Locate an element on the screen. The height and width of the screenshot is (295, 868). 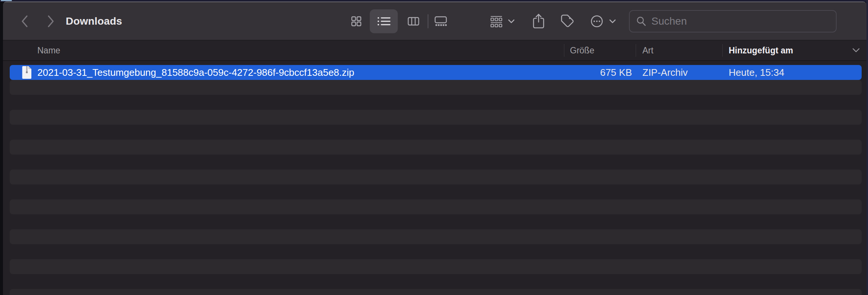
ellipsis-circle-icon is located at coordinates (597, 21).